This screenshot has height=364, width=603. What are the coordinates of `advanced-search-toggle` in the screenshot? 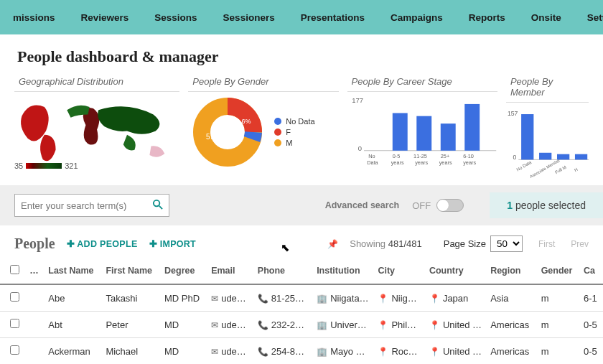 It's located at (450, 205).